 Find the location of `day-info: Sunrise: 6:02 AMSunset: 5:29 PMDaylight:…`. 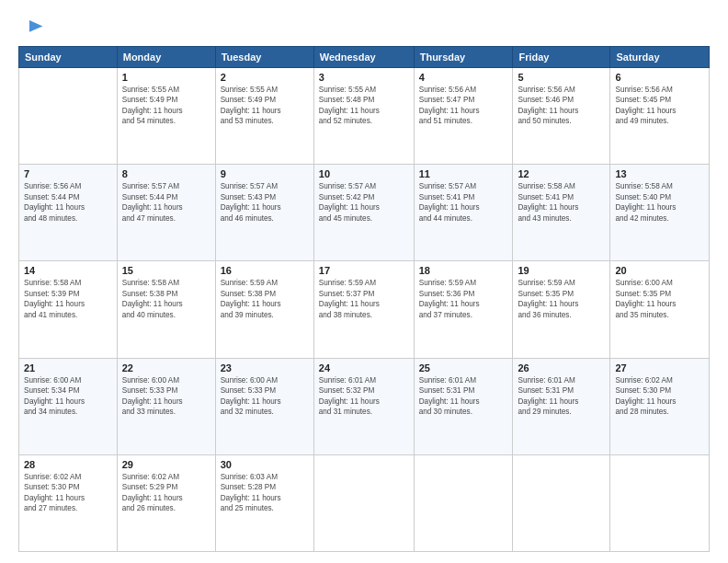

day-info: Sunrise: 6:02 AMSunset: 5:29 PMDaylight:… is located at coordinates (166, 493).